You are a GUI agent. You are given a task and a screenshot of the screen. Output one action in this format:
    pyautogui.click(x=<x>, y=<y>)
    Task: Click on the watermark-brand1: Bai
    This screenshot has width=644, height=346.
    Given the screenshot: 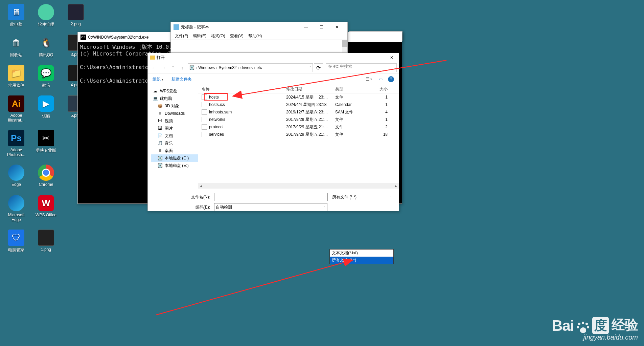 What is the action you would take?
    pyautogui.click(x=563, y=326)
    